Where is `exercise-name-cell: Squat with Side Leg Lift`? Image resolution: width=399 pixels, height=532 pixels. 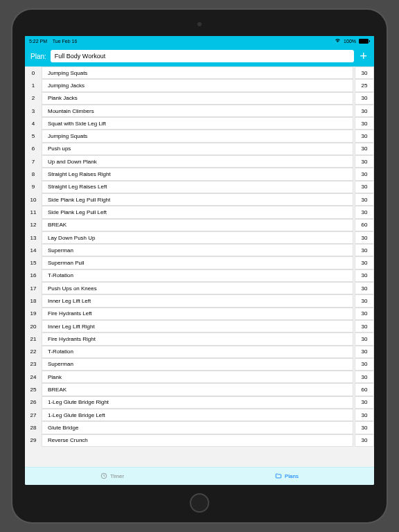 exercise-name-cell: Squat with Side Leg Lift is located at coordinates (197, 123).